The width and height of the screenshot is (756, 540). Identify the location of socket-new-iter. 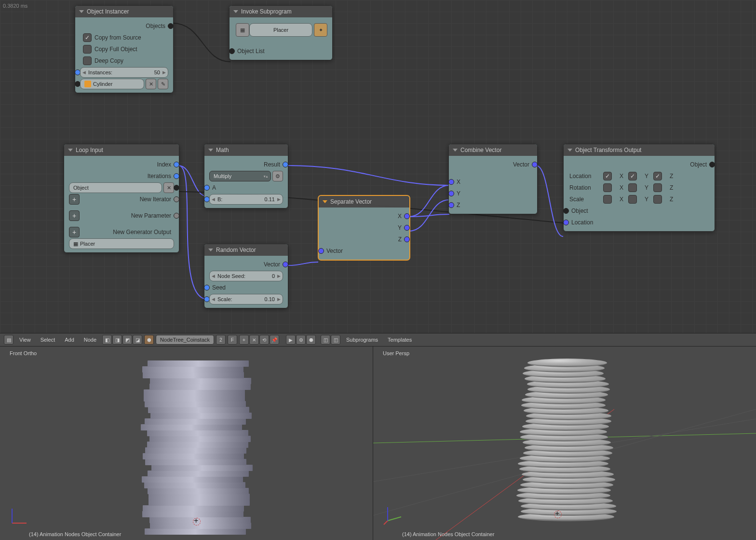
(176, 199).